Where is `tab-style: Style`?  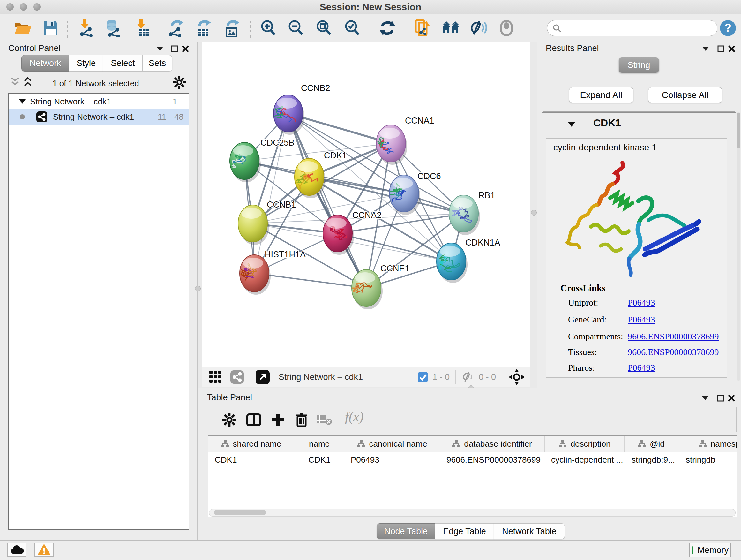 tab-style: Style is located at coordinates (86, 63).